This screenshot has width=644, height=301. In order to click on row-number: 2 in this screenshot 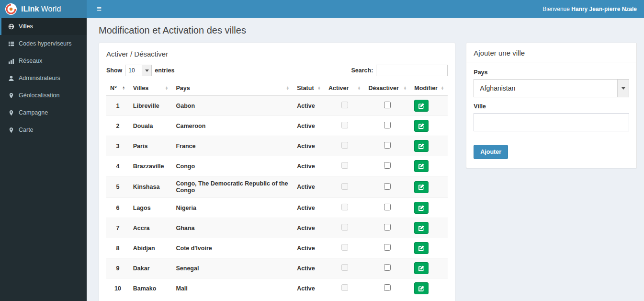, I will do `click(118, 126)`.